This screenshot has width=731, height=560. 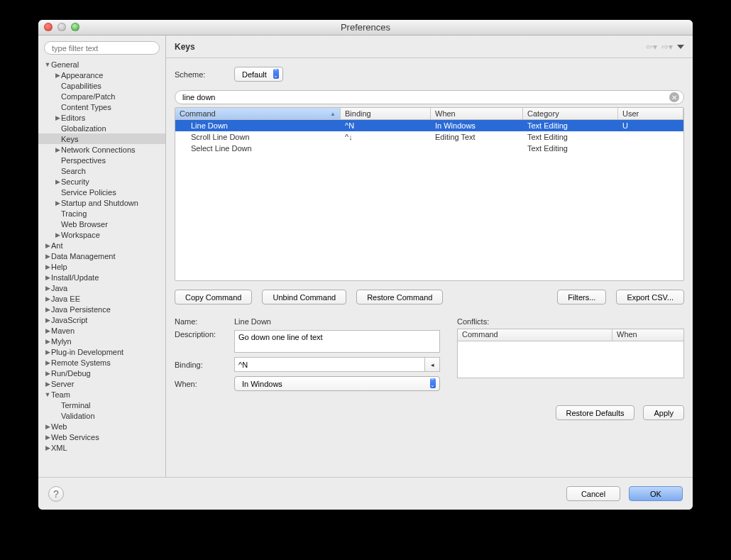 What do you see at coordinates (102, 319) in the screenshot?
I see `tree-item-javascript: ▶JavaScript` at bounding box center [102, 319].